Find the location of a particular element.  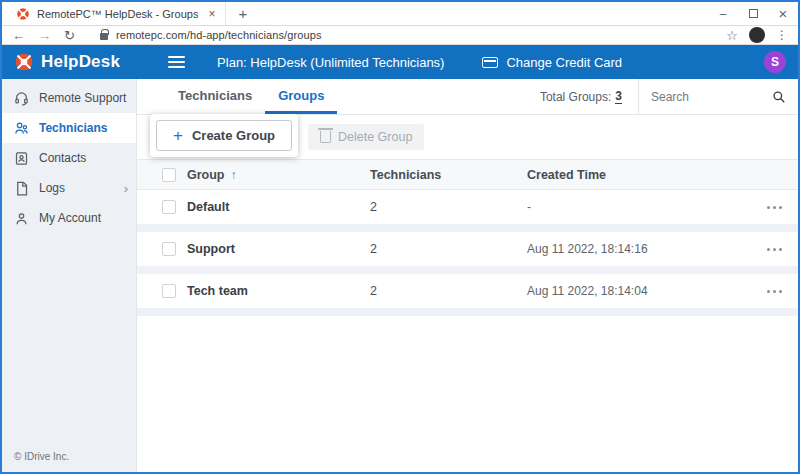

browser-profile-avatar is located at coordinates (757, 35).